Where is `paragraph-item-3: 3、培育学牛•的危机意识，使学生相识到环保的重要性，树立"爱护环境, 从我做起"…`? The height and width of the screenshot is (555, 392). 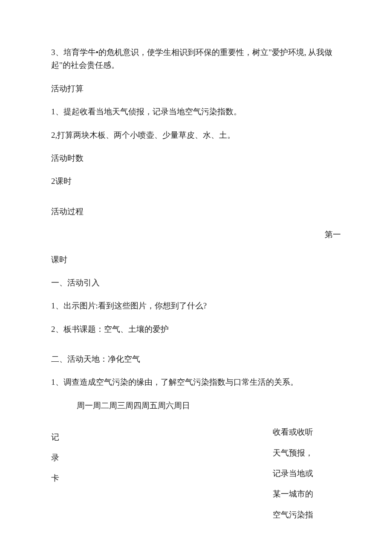 paragraph-item-3: 3、培育学牛•的危机意识，使学生相识到环保的重要性，树立"爱护环境, 从我做起"… is located at coordinates (196, 59).